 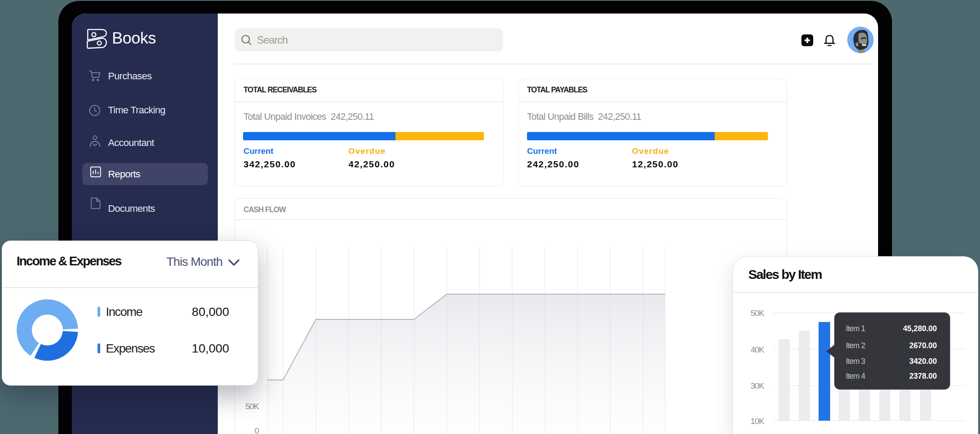 I want to click on svg-text: 10K, so click(x=757, y=421).